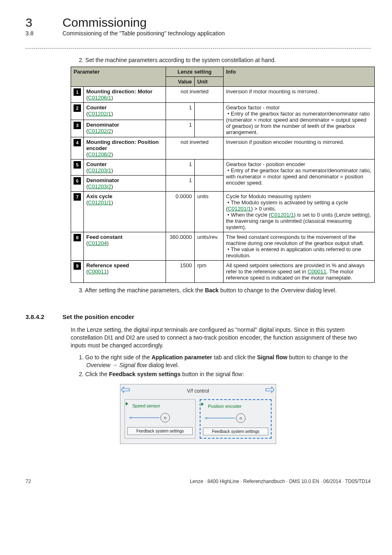 The width and height of the screenshot is (392, 555). What do you see at coordinates (295, 240) in the screenshot?
I see `info-line: The feed constant corresponds to the mov…` at bounding box center [295, 240].